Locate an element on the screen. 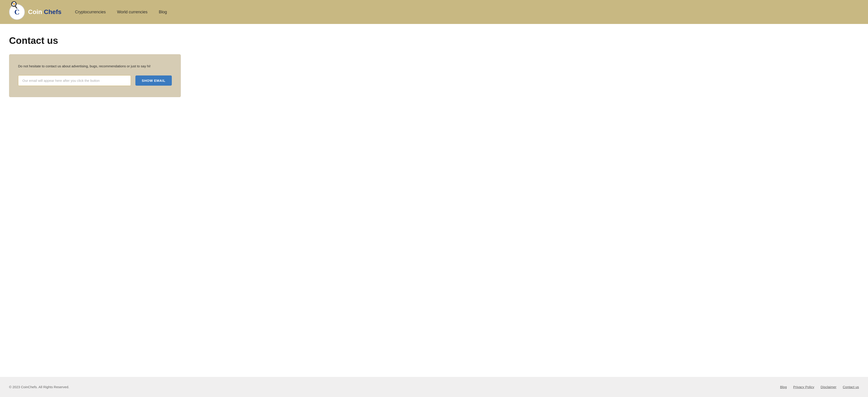 The image size is (868, 397). logo-chefs: Chefs is located at coordinates (52, 12).